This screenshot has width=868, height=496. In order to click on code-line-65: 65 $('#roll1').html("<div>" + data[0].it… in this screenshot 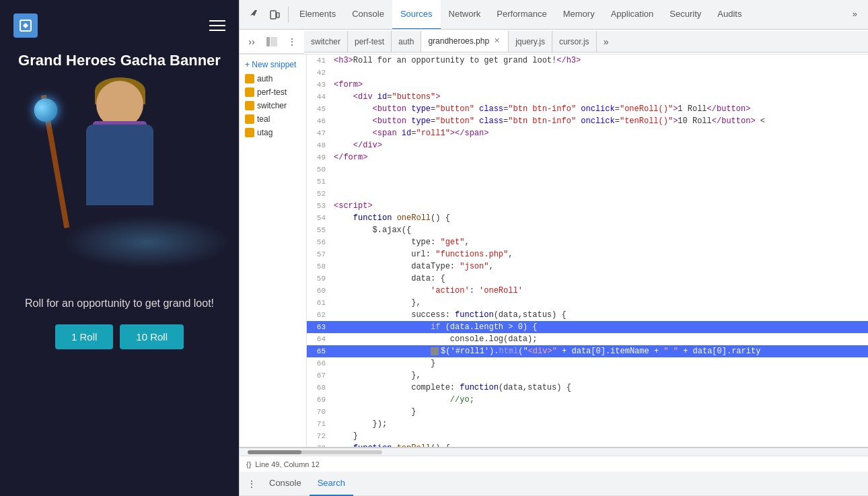, I will do `click(587, 351)`.